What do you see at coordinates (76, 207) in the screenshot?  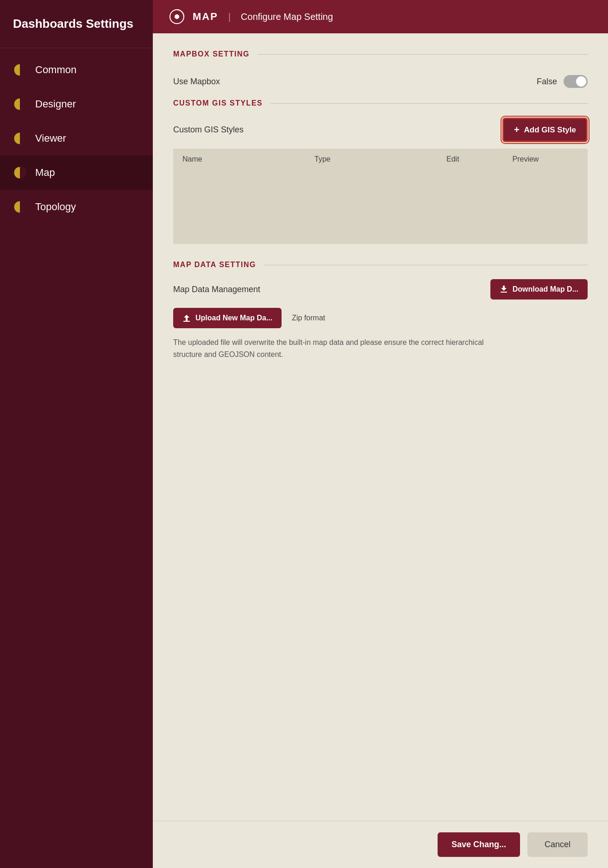 I see `sidebar-item-topology: Topology` at bounding box center [76, 207].